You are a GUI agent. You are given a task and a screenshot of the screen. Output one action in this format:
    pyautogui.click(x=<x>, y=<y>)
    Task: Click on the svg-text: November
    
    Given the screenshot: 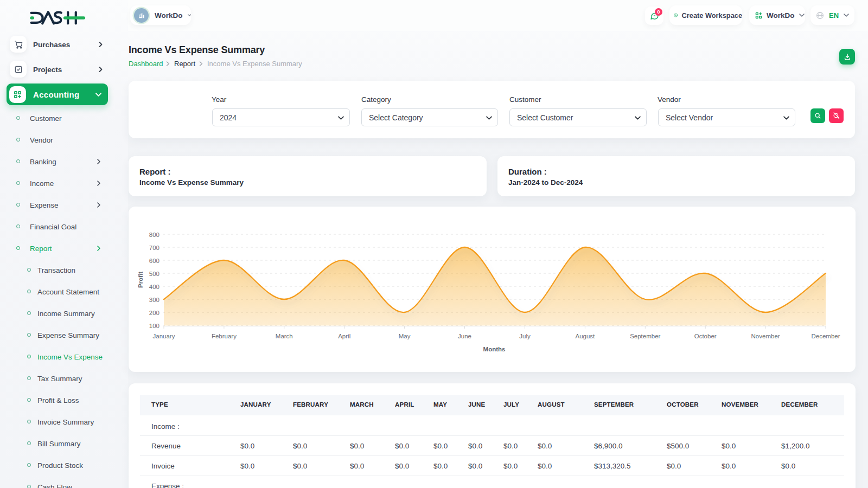 What is the action you would take?
    pyautogui.click(x=766, y=336)
    